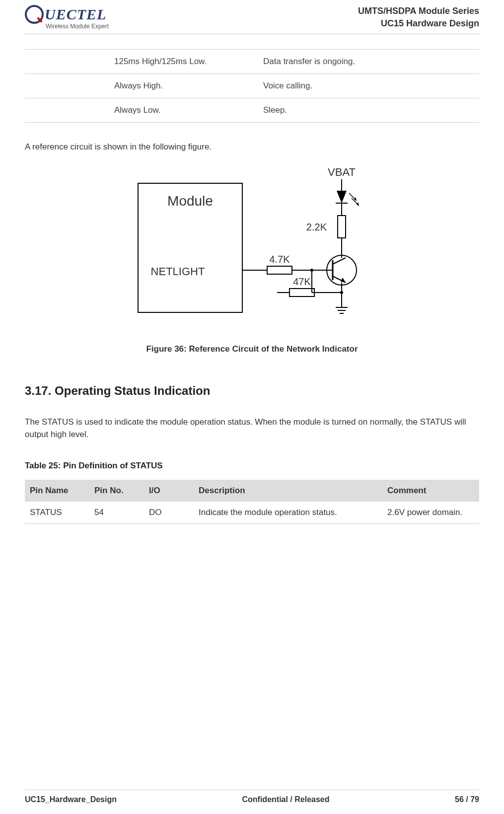 The height and width of the screenshot is (814, 504). I want to click on header-line-1: UMTS/HSDPA Module Series, so click(419, 11).